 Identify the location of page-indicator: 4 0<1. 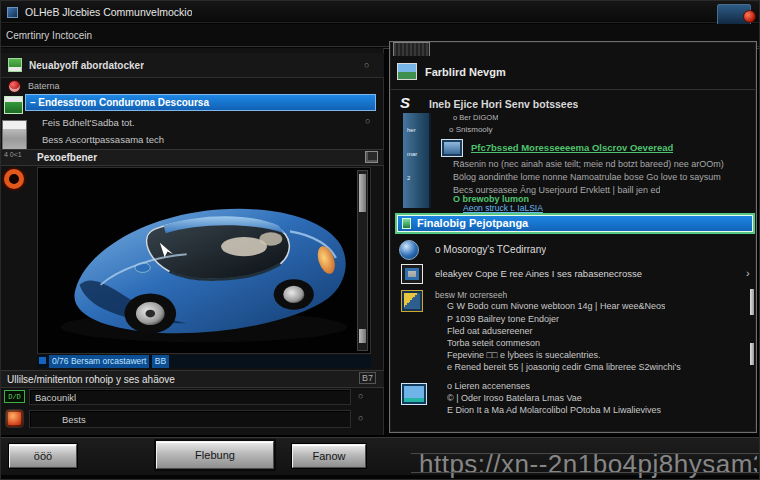
(13, 154).